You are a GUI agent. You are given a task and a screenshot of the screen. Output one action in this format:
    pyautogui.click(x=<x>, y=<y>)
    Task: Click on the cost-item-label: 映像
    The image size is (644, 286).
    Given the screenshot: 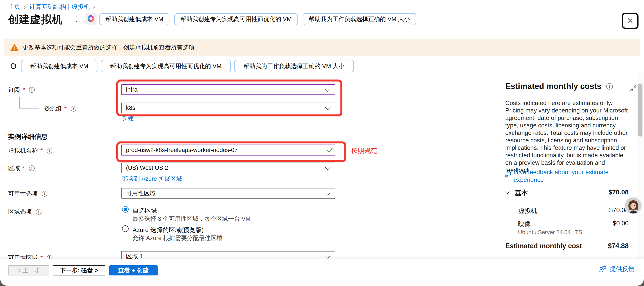 What is the action you would take?
    pyautogui.click(x=524, y=224)
    